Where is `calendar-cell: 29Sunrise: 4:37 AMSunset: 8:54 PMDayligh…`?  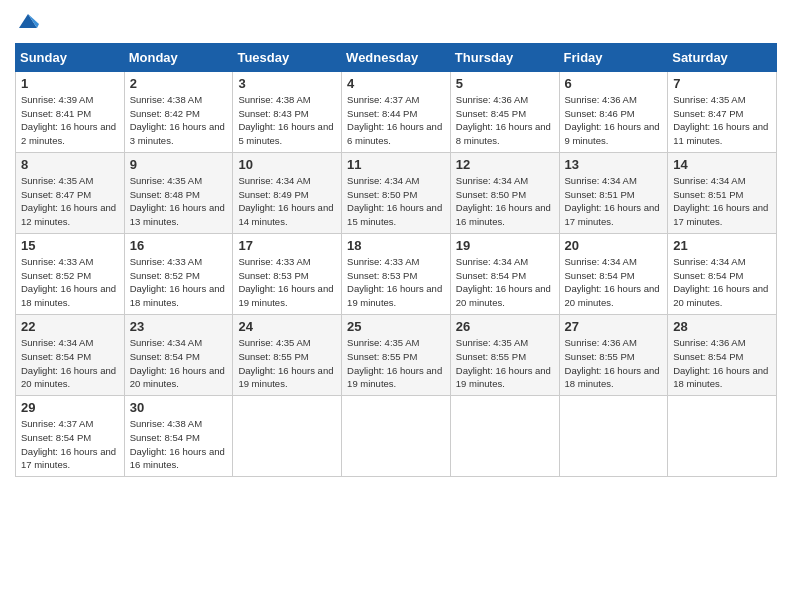 calendar-cell: 29Sunrise: 4:37 AMSunset: 8:54 PMDayligh… is located at coordinates (70, 436).